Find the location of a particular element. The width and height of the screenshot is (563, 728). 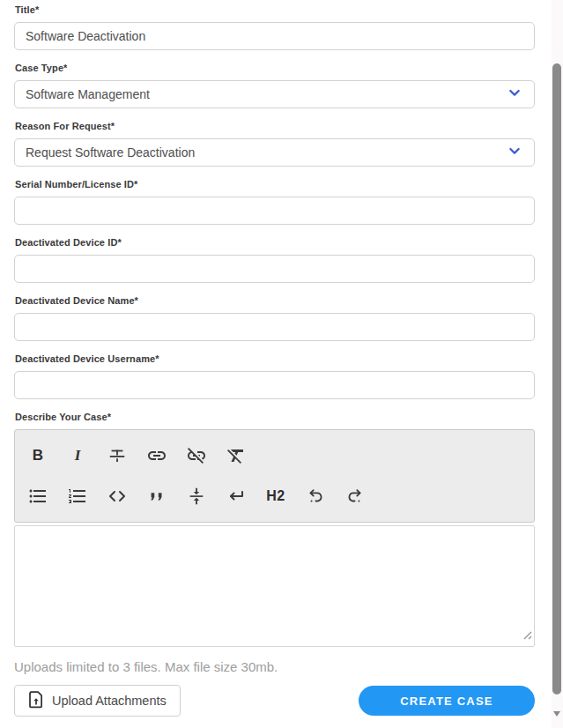

heading-2-icon: H2 is located at coordinates (275, 496).